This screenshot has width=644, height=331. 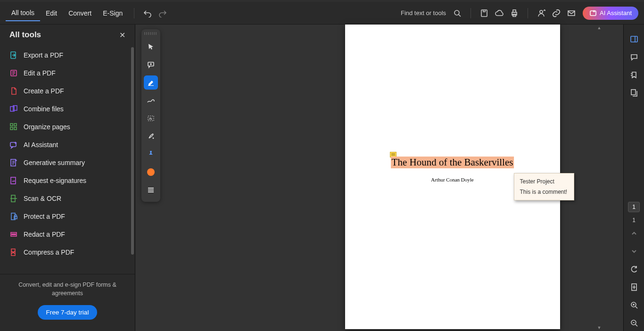 I want to click on link-icon, so click(x=556, y=13).